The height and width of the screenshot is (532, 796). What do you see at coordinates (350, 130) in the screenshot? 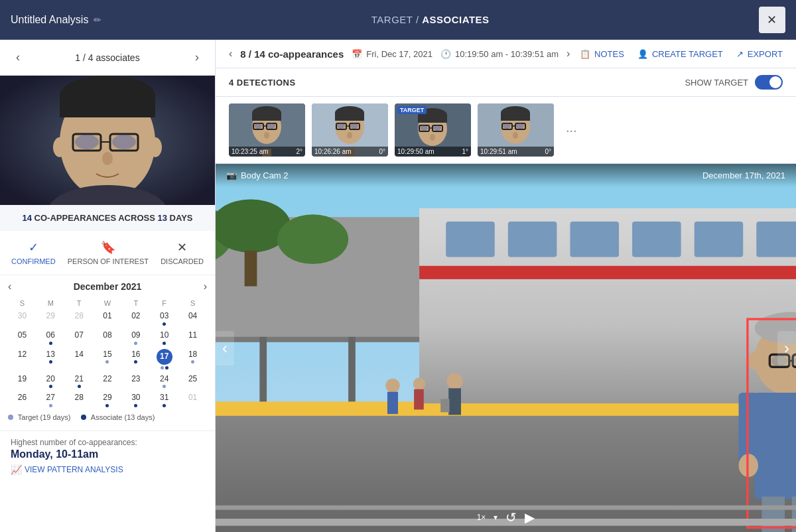
I see `detection-img-2: 10:26:26 am 0°` at bounding box center [350, 130].